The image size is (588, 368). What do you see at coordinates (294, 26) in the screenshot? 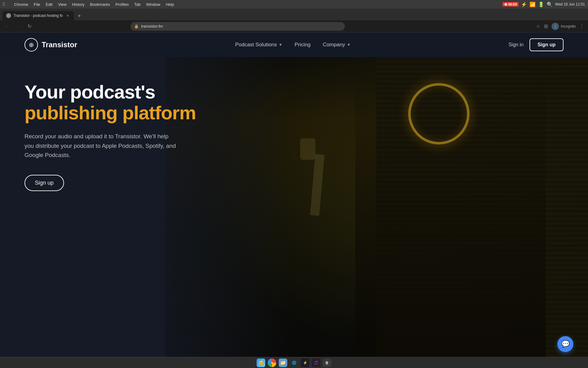
I see `chrome-addressbar: ← → ↻ 🔒 transistor.fm ☆ ⊞ 👤 Incognito ⋮` at bounding box center [294, 26].